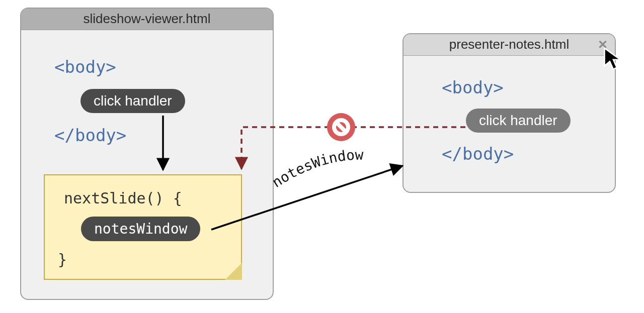  What do you see at coordinates (141, 229) in the screenshot?
I see `noteswindow-pill: notesWindow` at bounding box center [141, 229].